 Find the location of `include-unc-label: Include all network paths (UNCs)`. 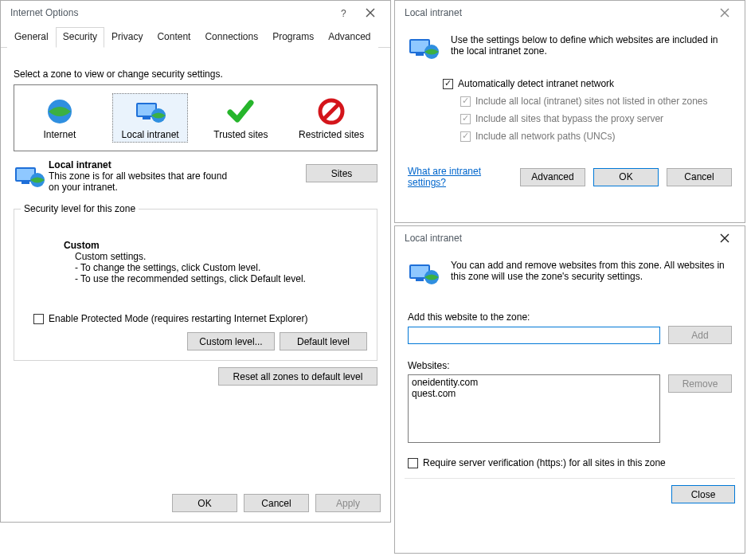

include-unc-label: Include all network paths (UNCs) is located at coordinates (545, 136).